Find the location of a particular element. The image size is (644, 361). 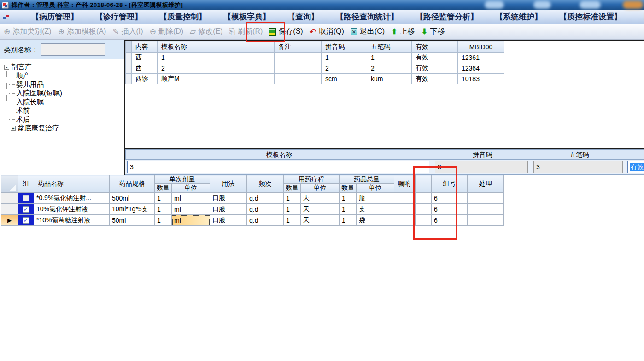

col-header-instruction: 嘱咐 is located at coordinates (405, 184).